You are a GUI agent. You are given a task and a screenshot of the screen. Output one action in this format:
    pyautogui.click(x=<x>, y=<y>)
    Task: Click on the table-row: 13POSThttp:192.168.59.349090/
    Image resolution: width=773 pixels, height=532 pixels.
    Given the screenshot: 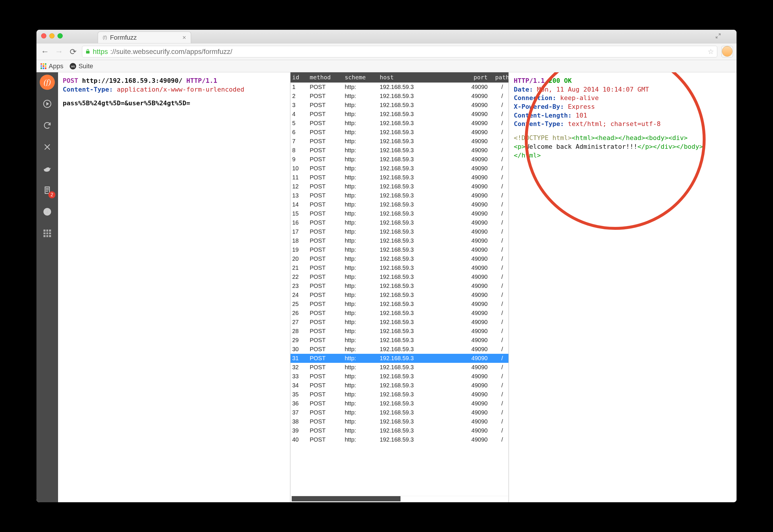 What is the action you would take?
    pyautogui.click(x=400, y=195)
    